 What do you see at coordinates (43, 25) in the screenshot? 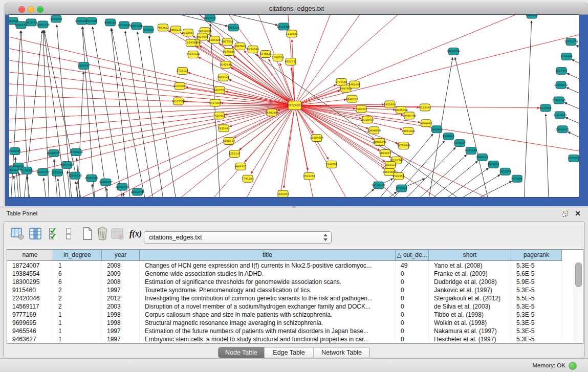
I see `graph-node: 20691406` at bounding box center [43, 25].